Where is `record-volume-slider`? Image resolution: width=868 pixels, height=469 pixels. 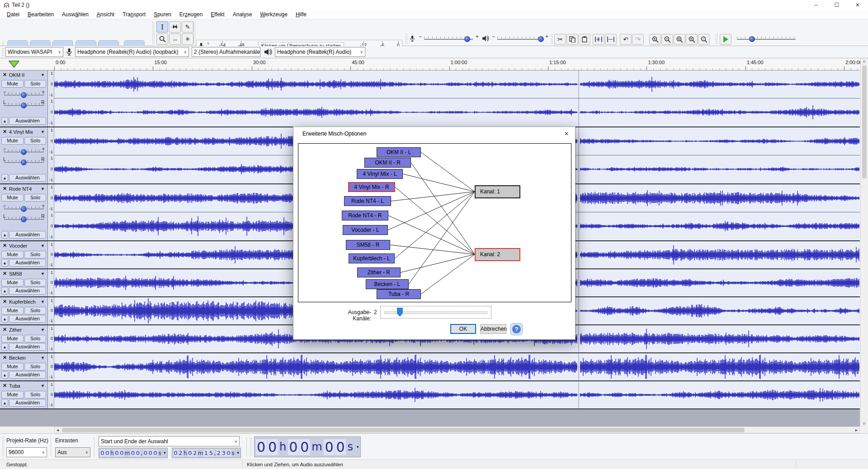
record-volume-slider is located at coordinates (448, 39).